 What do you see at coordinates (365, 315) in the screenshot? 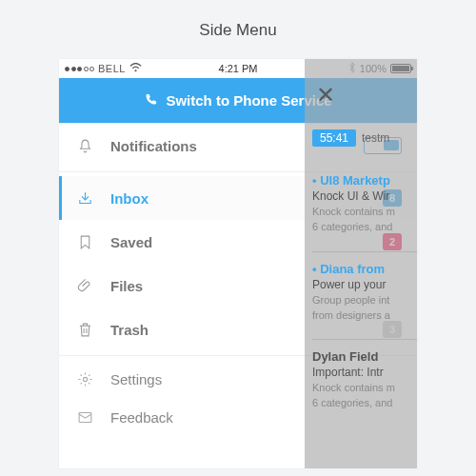
I see `list-item-desc: from designers a` at bounding box center [365, 315].